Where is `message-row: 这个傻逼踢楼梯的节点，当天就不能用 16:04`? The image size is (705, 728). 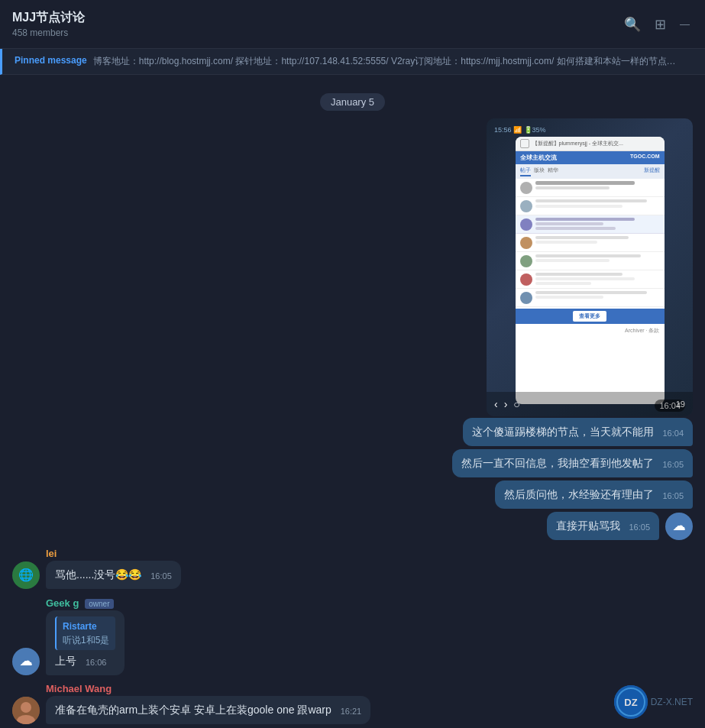
message-row: 这个傻逼踢楼梯的节点，当天就不能用 16:04 is located at coordinates (577, 432).